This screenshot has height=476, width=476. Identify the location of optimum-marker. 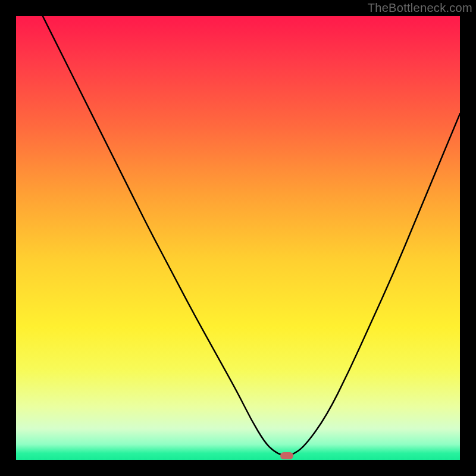
(287, 456).